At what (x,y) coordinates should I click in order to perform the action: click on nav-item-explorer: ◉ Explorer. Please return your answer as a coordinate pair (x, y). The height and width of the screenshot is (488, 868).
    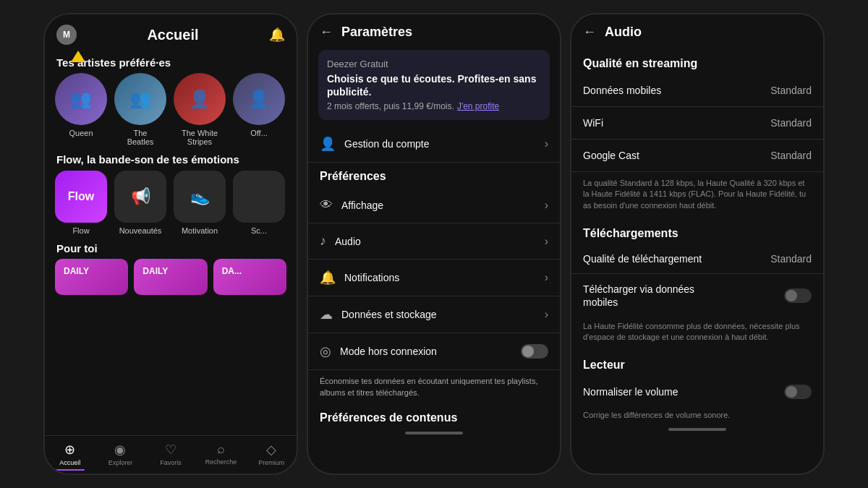
    Looking at the image, I should click on (121, 456).